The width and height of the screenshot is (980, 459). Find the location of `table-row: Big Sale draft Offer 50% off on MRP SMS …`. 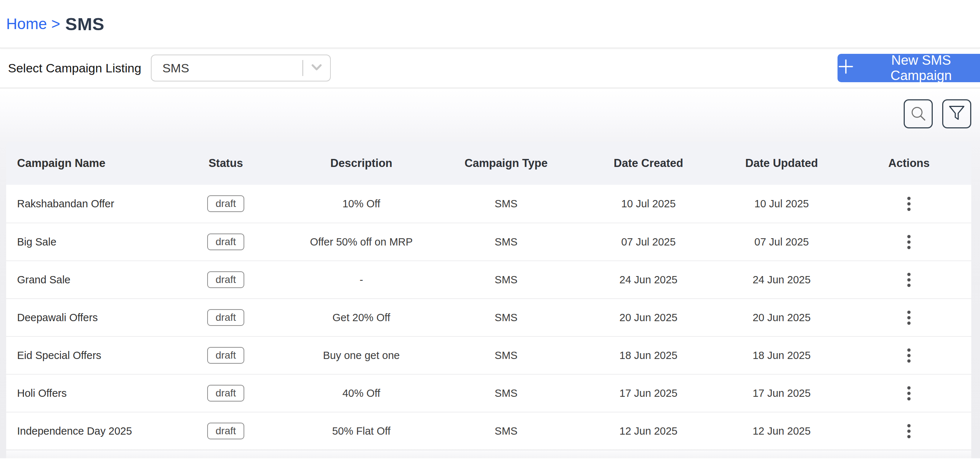

table-row: Big Sale draft Offer 50% off on MRP SMS … is located at coordinates (488, 241).